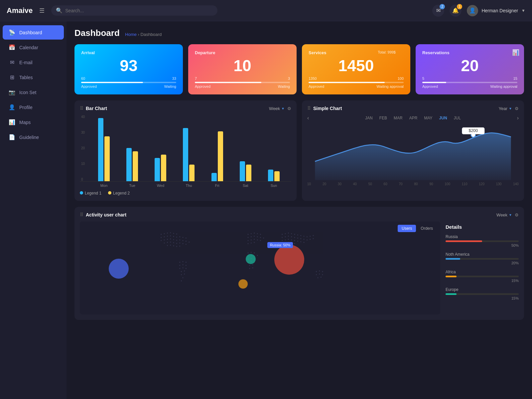  What do you see at coordinates (242, 53) in the screenshot?
I see `departure-label: Departure` at bounding box center [242, 53].